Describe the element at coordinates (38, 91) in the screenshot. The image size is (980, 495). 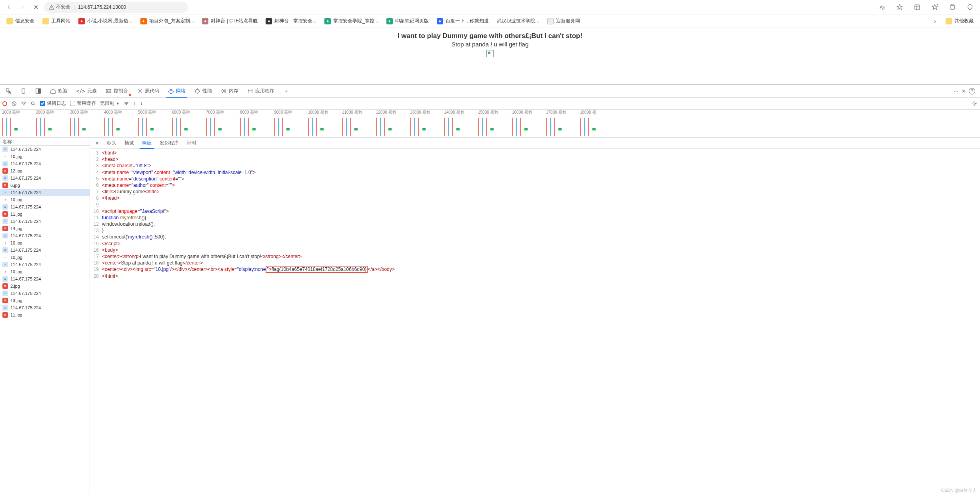
I see `dock-button` at that location.